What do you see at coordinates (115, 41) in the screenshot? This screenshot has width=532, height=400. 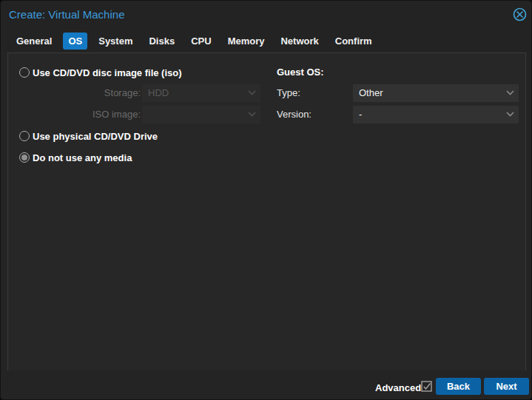 I see `tab-system: System` at bounding box center [115, 41].